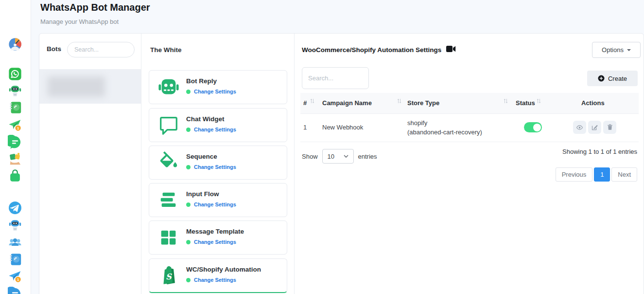  Describe the element at coordinates (624, 174) in the screenshot. I see `next-page-button: Next` at that location.